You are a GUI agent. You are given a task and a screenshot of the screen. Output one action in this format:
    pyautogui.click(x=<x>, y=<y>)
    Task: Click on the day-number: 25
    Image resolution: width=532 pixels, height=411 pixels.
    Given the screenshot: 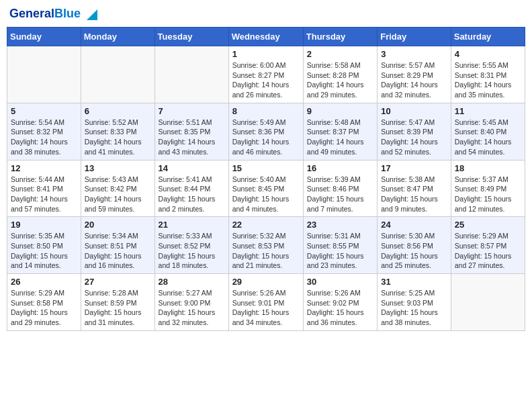 What is the action you would take?
    pyautogui.click(x=488, y=224)
    